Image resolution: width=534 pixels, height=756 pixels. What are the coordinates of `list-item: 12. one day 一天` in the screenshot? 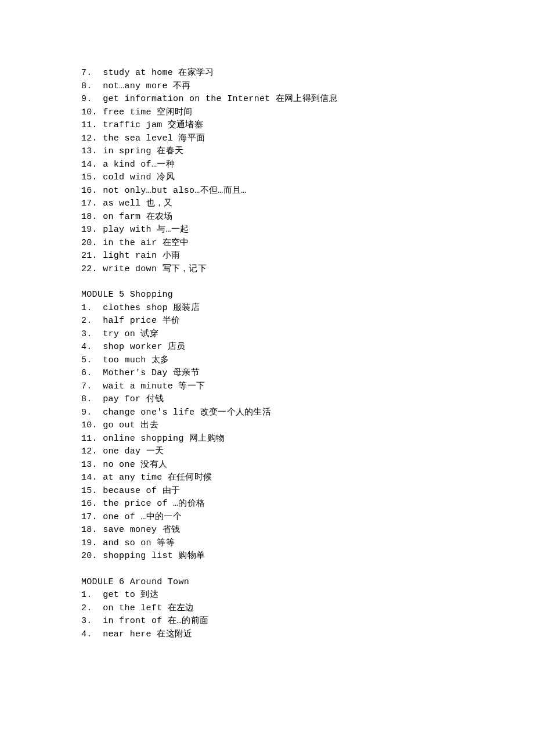 It's located at (308, 452).